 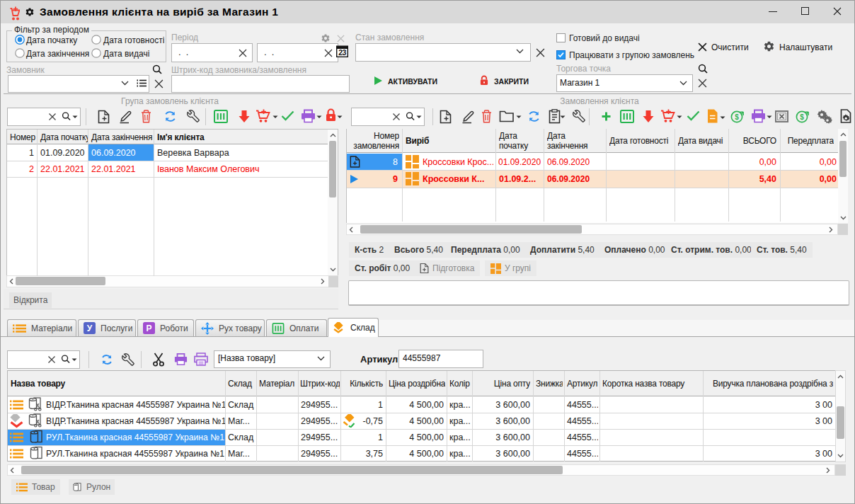 I want to click on svg-text: 23, so click(x=343, y=52).